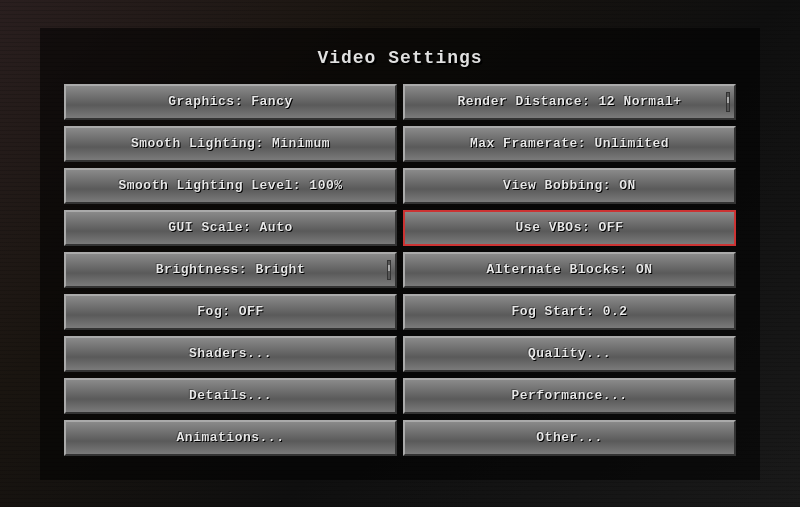 The image size is (800, 507). I want to click on details-button: Details..., so click(230, 396).